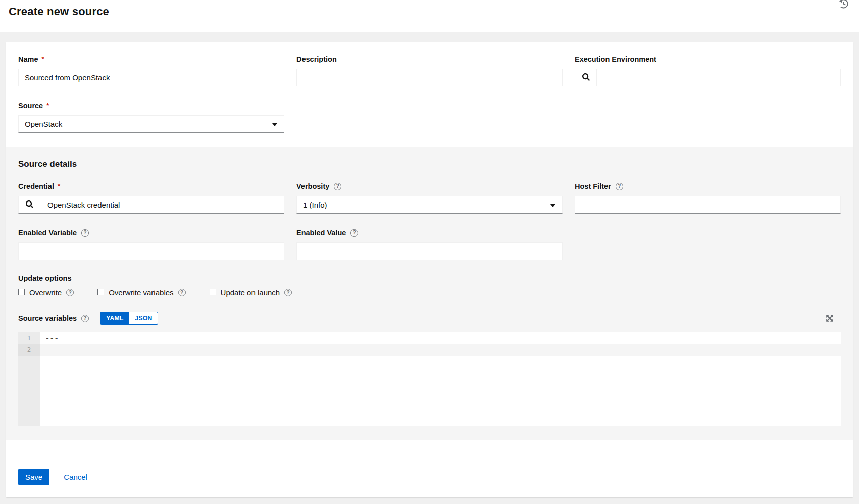 Image resolution: width=859 pixels, height=504 pixels. What do you see at coordinates (429, 318) in the screenshot?
I see `source-variables-toolbar: Source variables ? YAML JSON` at bounding box center [429, 318].